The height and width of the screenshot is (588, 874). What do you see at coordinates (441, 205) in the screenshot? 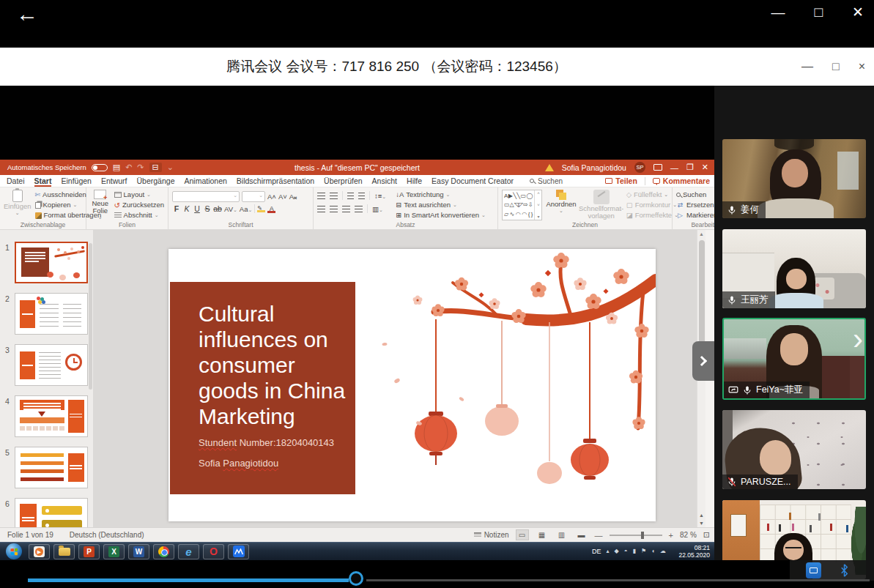
I see `align-text-button: ⊟Text ausrichten⌄` at bounding box center [441, 205].